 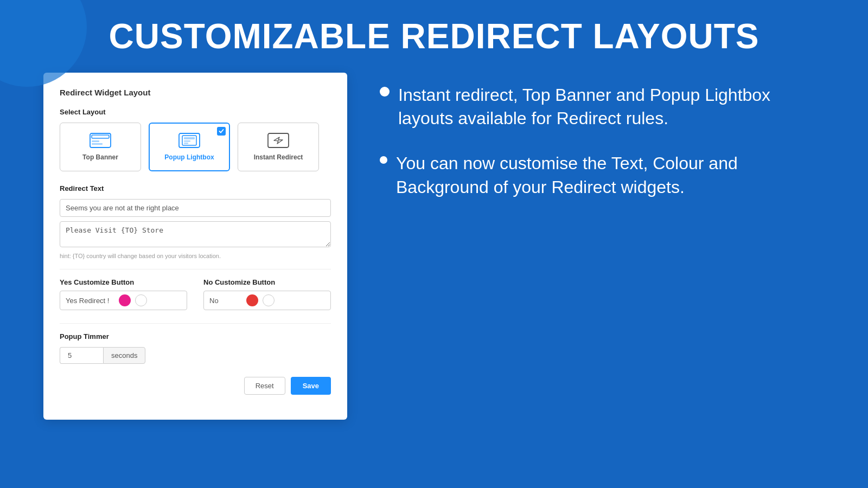 I want to click on page-title: CUSTOMIZABLE REDIRECT LAYOUTS, so click(x=434, y=36).